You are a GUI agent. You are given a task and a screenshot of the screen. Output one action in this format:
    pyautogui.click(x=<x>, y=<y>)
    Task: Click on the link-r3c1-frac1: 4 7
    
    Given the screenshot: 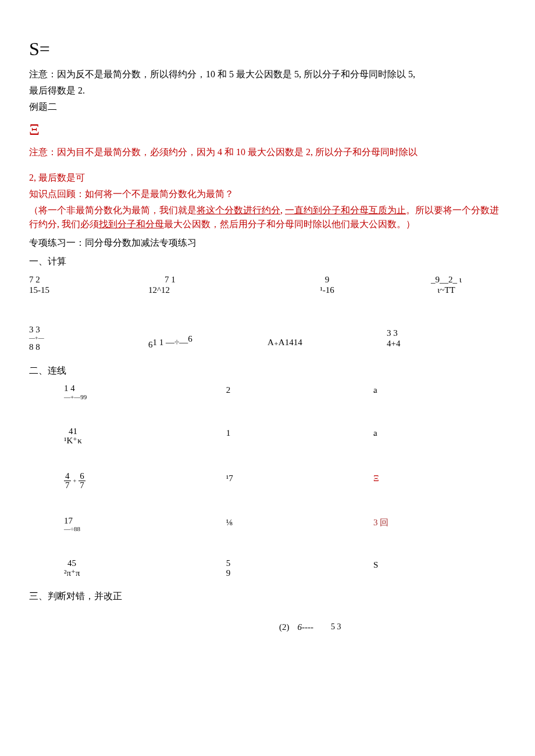 What is the action you would take?
    pyautogui.click(x=67, y=481)
    